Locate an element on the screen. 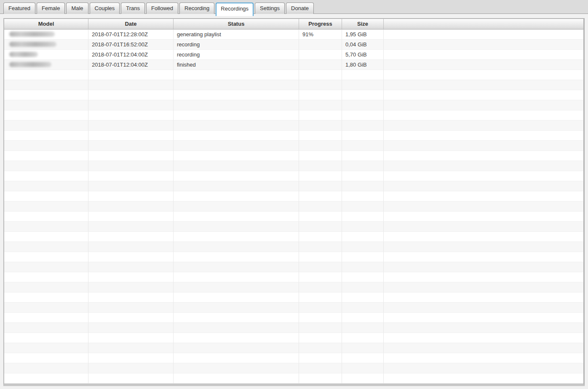  cell-status: recording is located at coordinates (236, 45).